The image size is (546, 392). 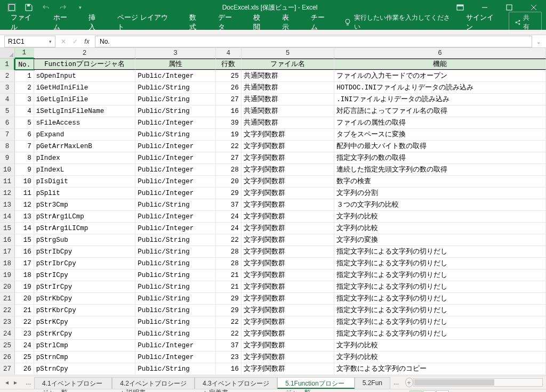 What do you see at coordinates (73, 383) in the screenshot?
I see `worksheet-tab: 4.1イベントプロシージャ一覧` at bounding box center [73, 383].